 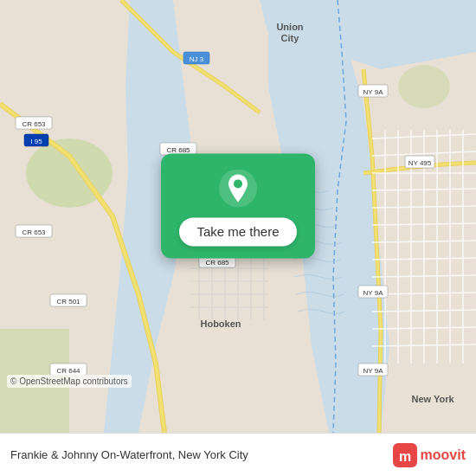 What do you see at coordinates (433, 399) in the screenshot?
I see `svg-text: New York` at bounding box center [433, 399].